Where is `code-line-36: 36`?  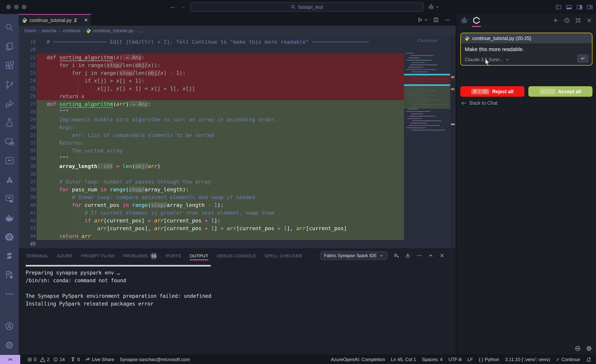
code-line-36: 36 is located at coordinates (237, 174).